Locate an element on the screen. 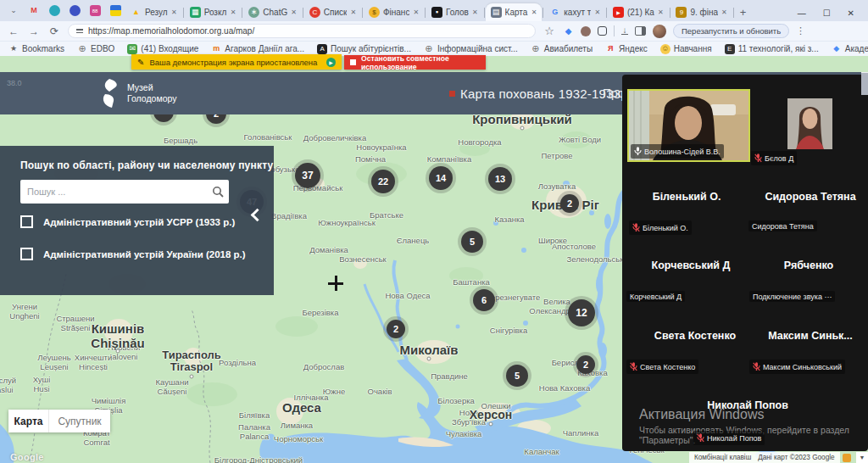 The height and width of the screenshot is (463, 868). checkbox-row-ukraine: Адміністративний устрій України (2018 р.… is located at coordinates (133, 254).